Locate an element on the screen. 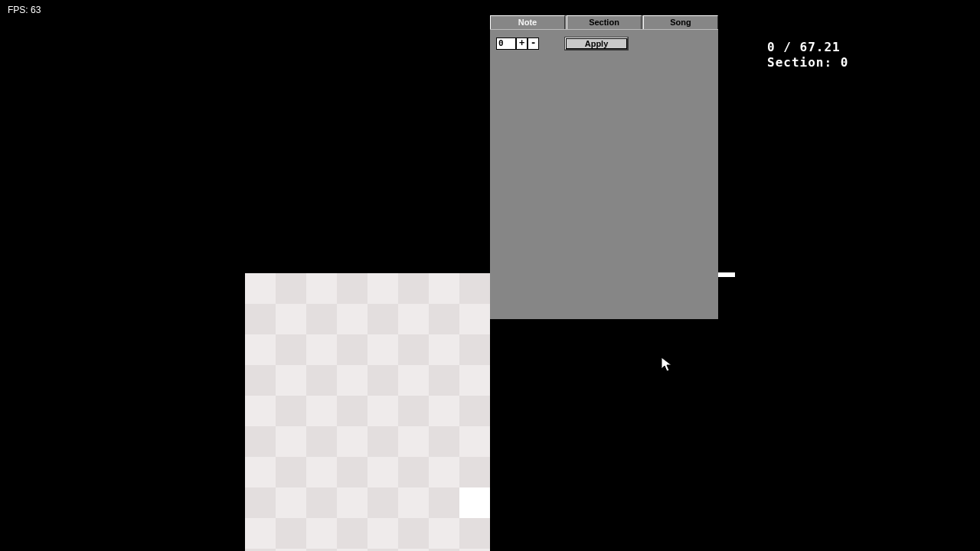  tab-note: Note is located at coordinates (528, 22).